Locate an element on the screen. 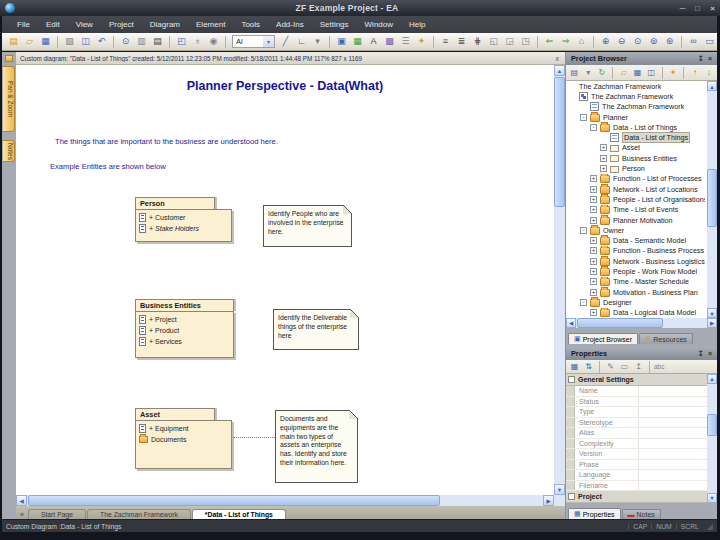 Image resolution: width=720 pixels, height=540 pixels. canvas-vertical-scrollbar: ▲ ▼ is located at coordinates (560, 280).